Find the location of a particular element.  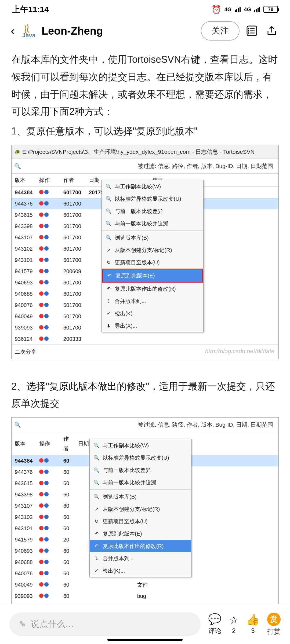

svn-window-title: 🐢 E:\Projects\SVNProjects\3、生产环境\hy_yddx… is located at coordinates (145, 152).